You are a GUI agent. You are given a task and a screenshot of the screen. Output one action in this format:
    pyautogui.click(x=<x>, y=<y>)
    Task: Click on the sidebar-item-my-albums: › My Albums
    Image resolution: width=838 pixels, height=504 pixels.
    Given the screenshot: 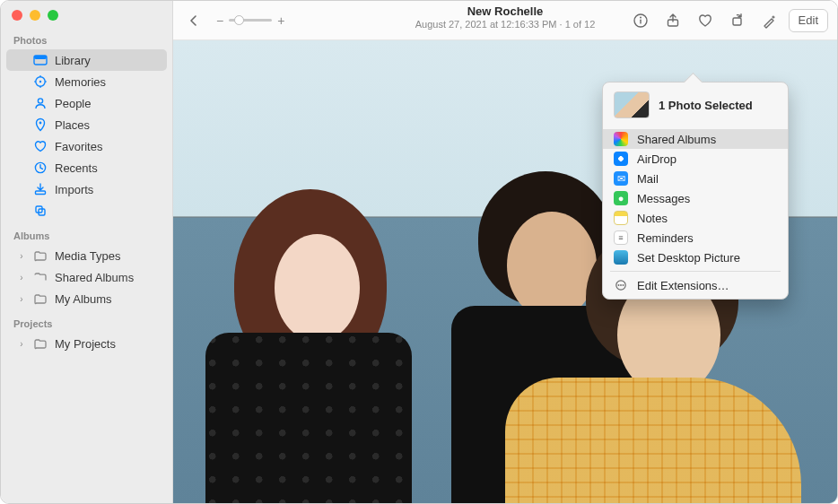 What is the action you would take?
    pyautogui.click(x=86, y=299)
    